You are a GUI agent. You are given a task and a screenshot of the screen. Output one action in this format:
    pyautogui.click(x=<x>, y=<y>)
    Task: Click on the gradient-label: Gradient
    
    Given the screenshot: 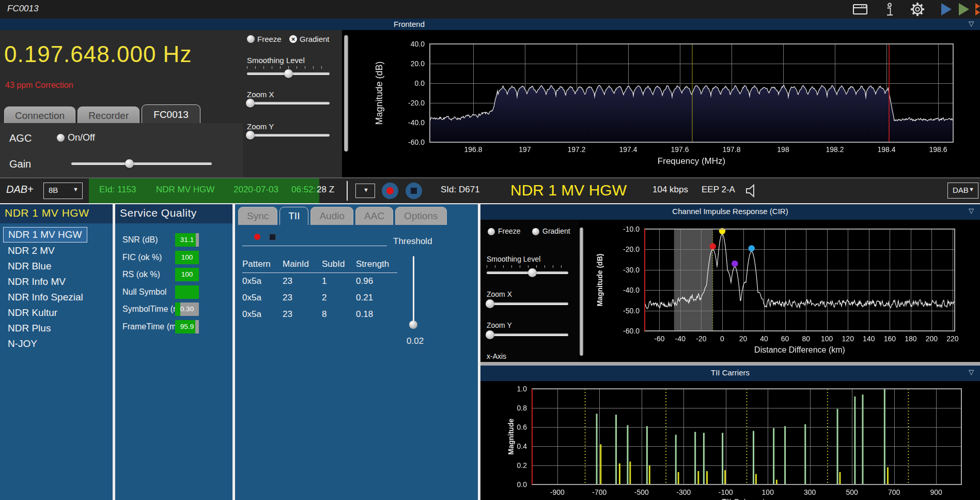 What is the action you would take?
    pyautogui.click(x=315, y=39)
    